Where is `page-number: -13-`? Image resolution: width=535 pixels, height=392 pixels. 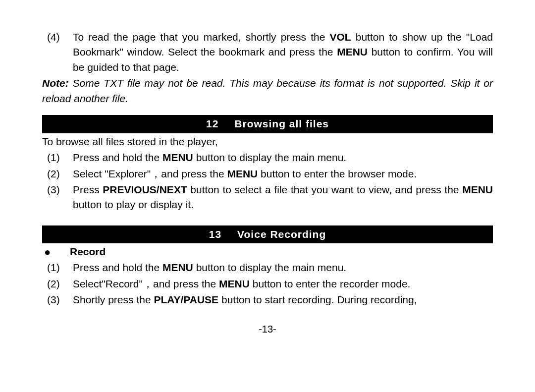
page-number: -13- is located at coordinates (268, 329).